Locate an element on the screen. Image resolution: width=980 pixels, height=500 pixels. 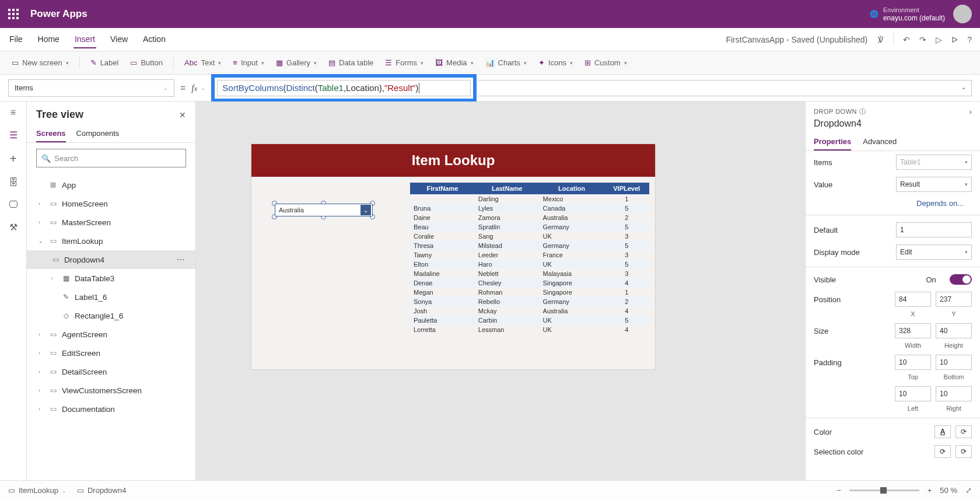
tree-close-icon: ✕ is located at coordinates (183, 115).